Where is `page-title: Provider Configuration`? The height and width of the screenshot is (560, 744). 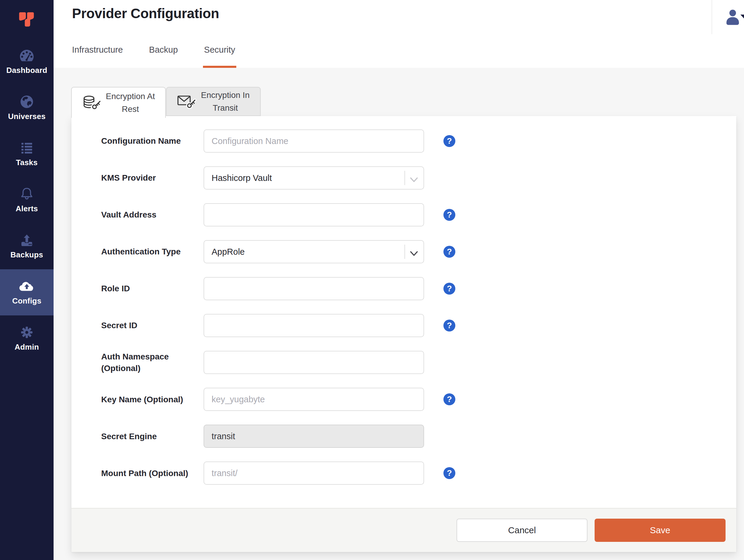
page-title: Provider Configuration is located at coordinates (145, 13).